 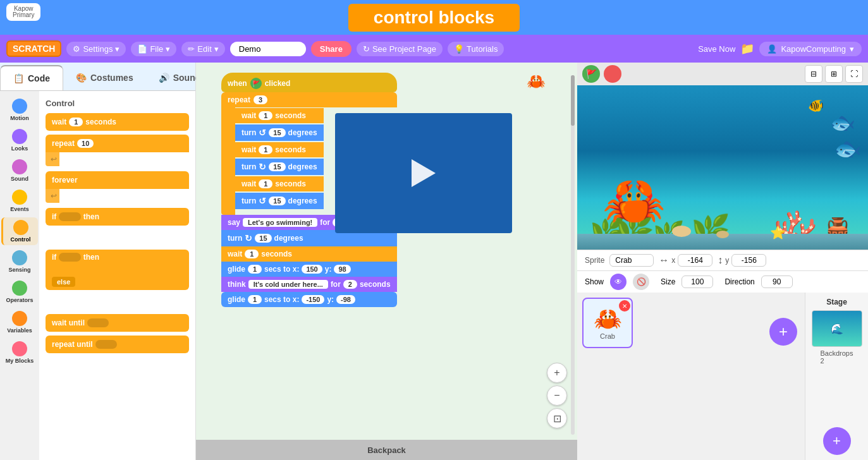 I want to click on sounds-icon: 🔊, so click(x=164, y=78).